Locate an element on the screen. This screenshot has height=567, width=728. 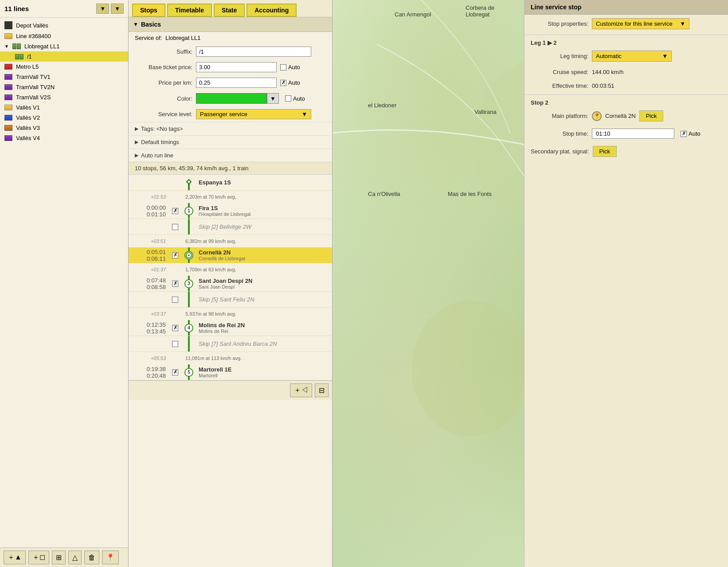
santjoan-stop-circle: 3 is located at coordinates (189, 284).